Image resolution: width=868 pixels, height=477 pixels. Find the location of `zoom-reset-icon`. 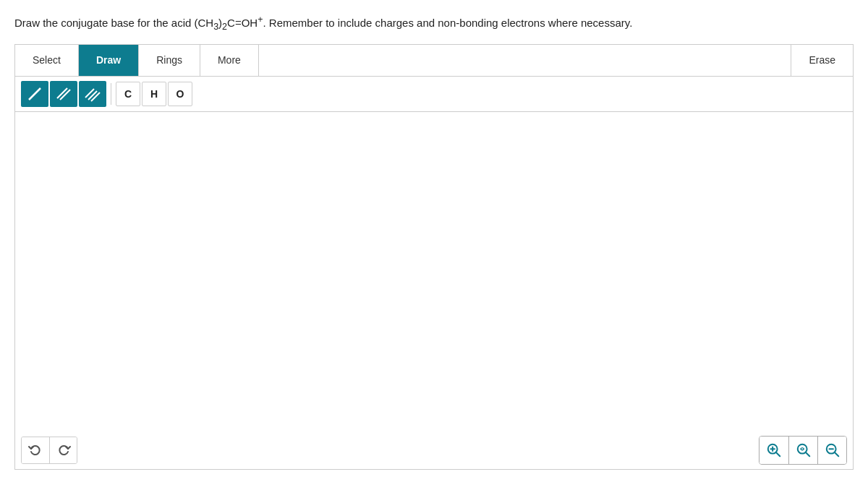

zoom-reset-icon is located at coordinates (804, 450).